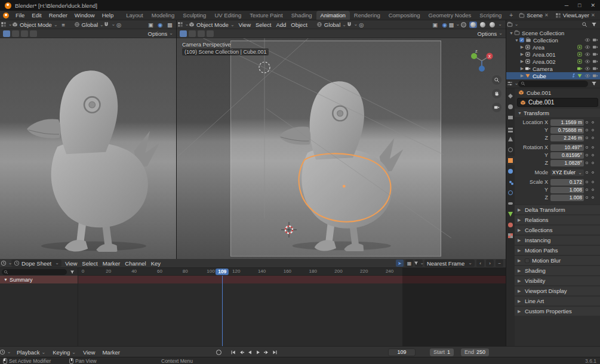 The image size is (600, 364). I want to click on properties-tab-material, so click(510, 225).